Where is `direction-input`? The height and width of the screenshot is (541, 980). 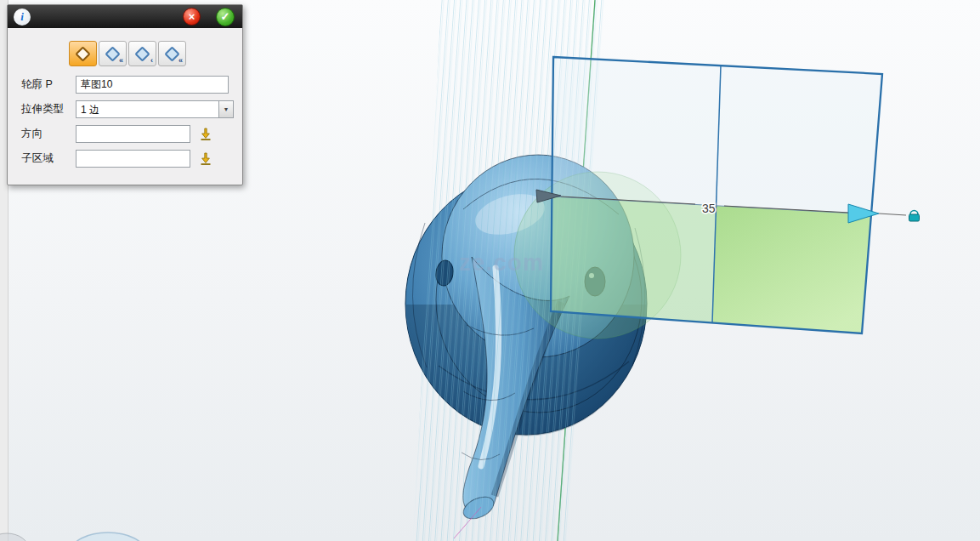
direction-input is located at coordinates (133, 134).